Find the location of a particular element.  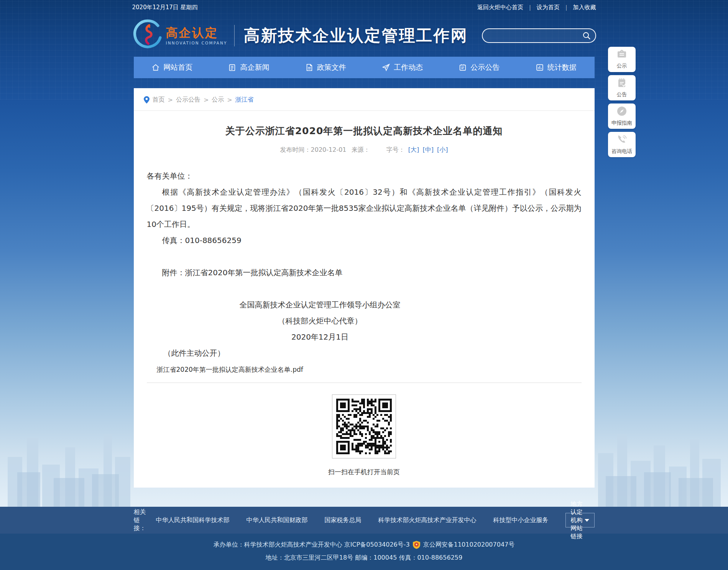

quick-tile-label: 公告 is located at coordinates (622, 95).